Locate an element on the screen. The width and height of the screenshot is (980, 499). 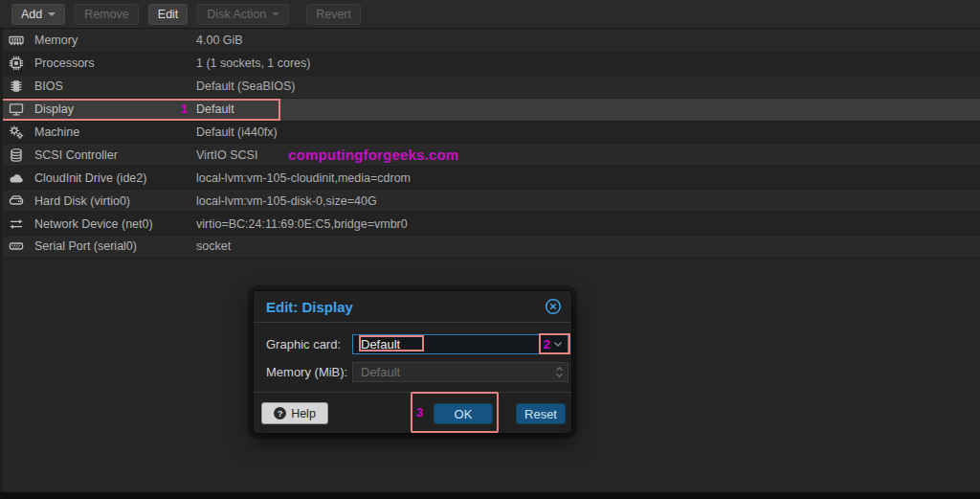
disk-action-button: Disk Action is located at coordinates (243, 14).